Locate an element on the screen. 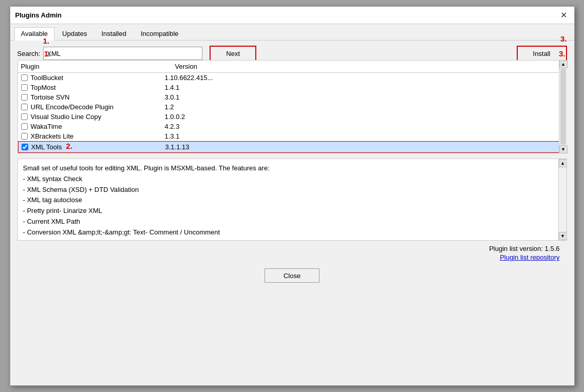 The width and height of the screenshot is (584, 392). plugin-name-cell: URL Encode/Decode Plugin is located at coordinates (93, 107).